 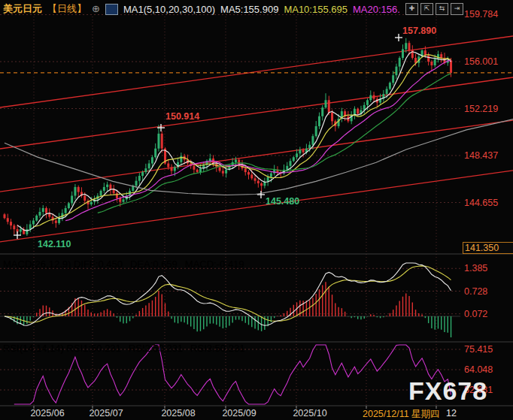 I want to click on chart-type-icon, so click(x=111, y=9).